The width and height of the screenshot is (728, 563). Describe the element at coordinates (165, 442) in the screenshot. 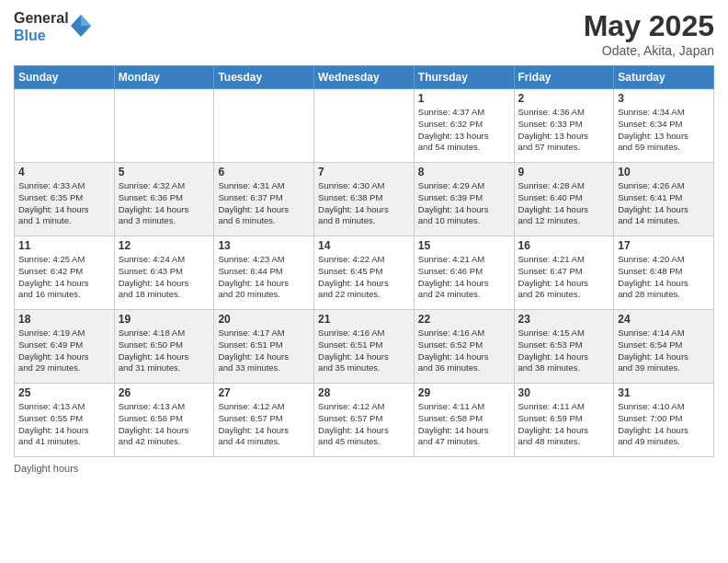

I see `day-info: and 42 minutes.` at that location.